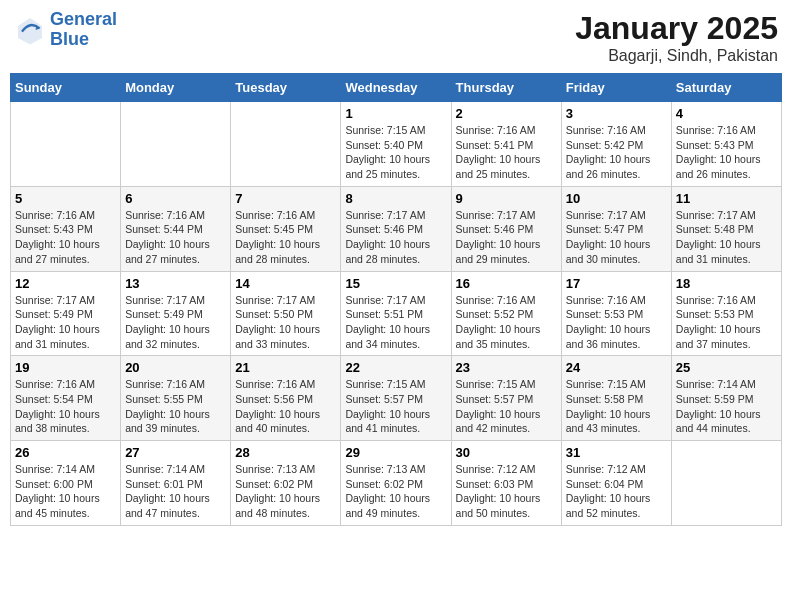  Describe the element at coordinates (396, 484) in the screenshot. I see `calendar-cell: 29Sunrise: 7:13 AMSunset: 6:02 PMDayligh…` at that location.